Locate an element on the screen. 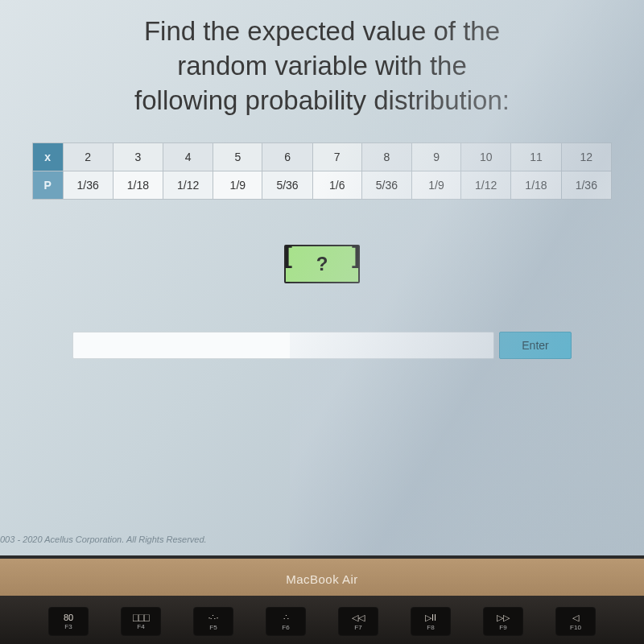 The image size is (644, 644). function-key: ·∴·F5 is located at coordinates (213, 621).